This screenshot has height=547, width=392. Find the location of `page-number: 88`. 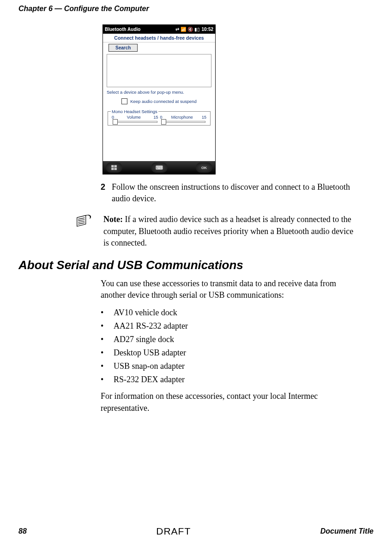

page-number: 88 is located at coordinates (23, 531).